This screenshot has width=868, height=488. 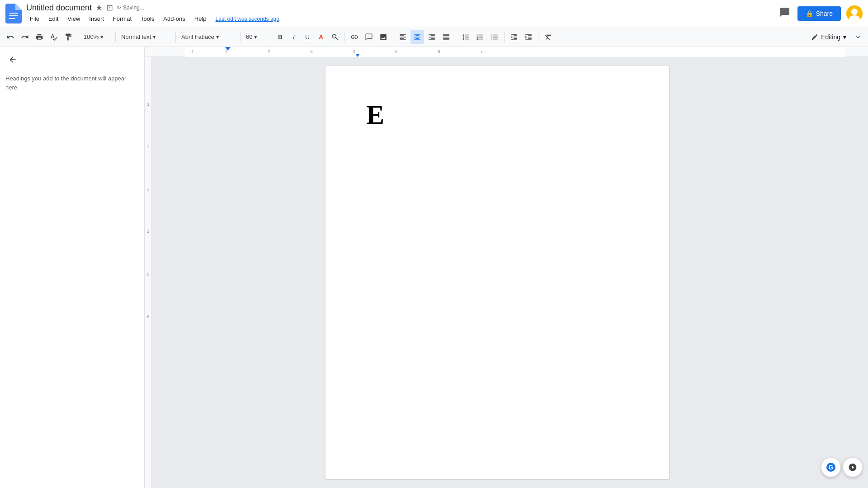 I want to click on size-chevron: ▾, so click(x=256, y=37).